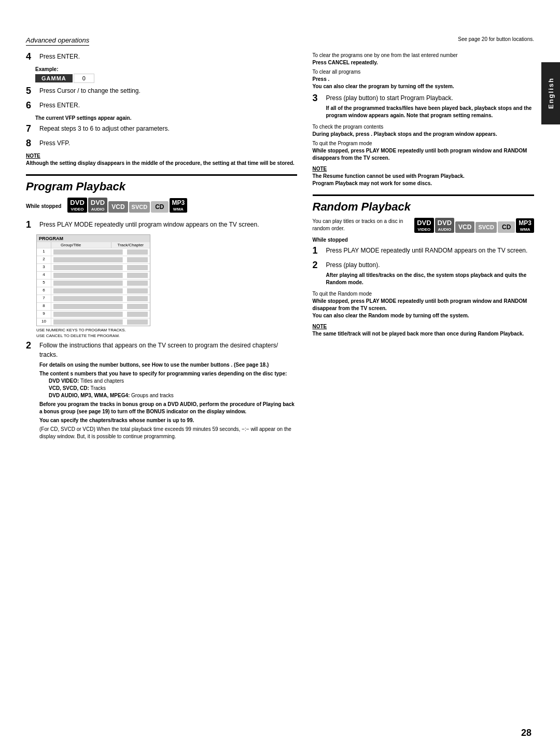 This screenshot has height=754, width=560. I want to click on prog-bar-1a, so click(88, 252).